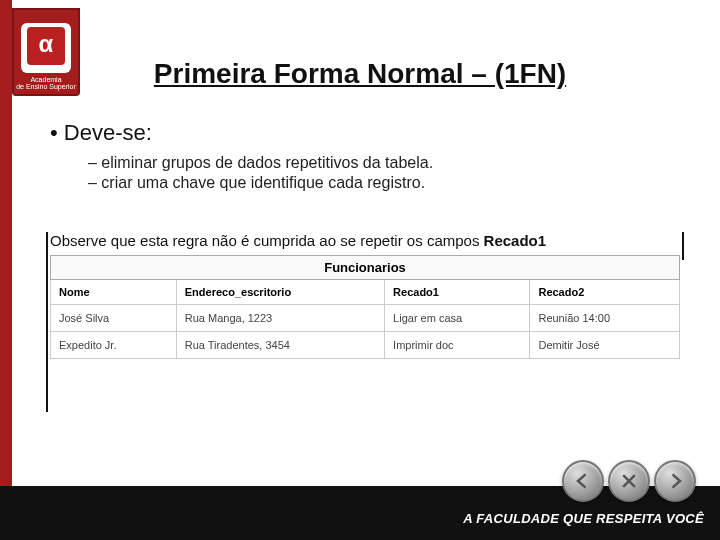 The image size is (720, 540). I want to click on page-title: Primeira Forma Normal – (1FN), so click(360, 74).